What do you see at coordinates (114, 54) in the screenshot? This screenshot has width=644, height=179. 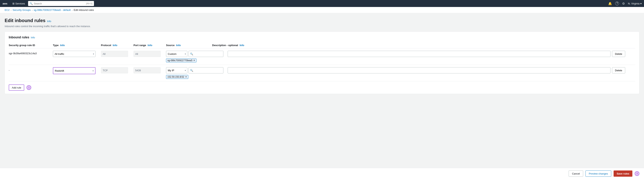 I see `protocol-readonly-1: All` at bounding box center [114, 54].